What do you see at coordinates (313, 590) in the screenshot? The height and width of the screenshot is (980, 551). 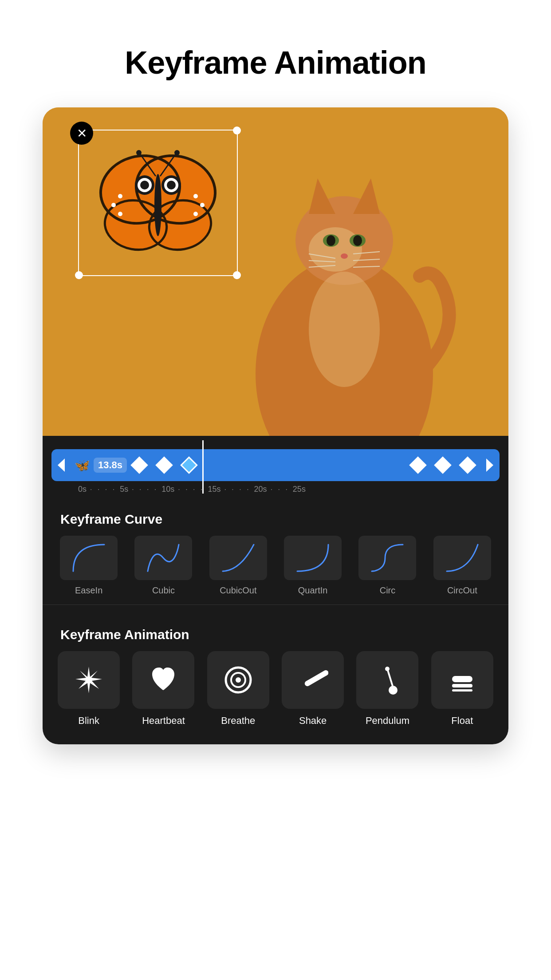 I see `curve-label-quartin: QuartIn` at bounding box center [313, 590].